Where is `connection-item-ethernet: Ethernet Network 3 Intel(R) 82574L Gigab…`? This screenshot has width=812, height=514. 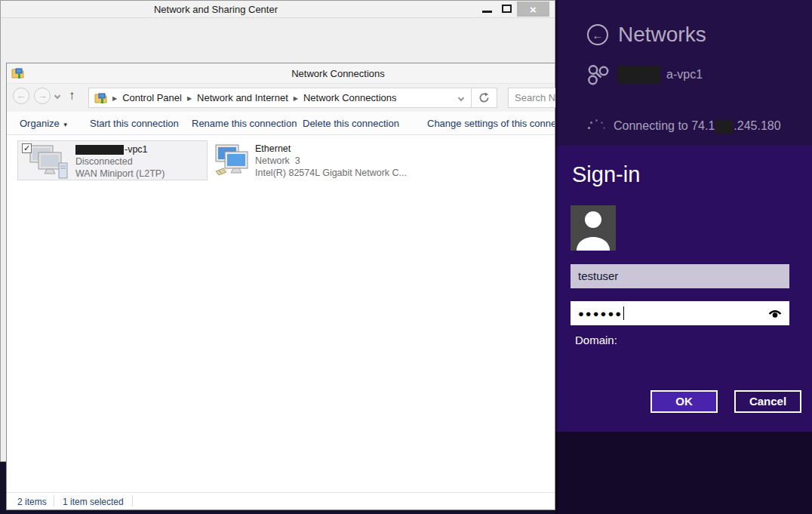
connection-item-ethernet: Ethernet Network 3 Intel(R) 82574L Gigab… is located at coordinates (312, 160).